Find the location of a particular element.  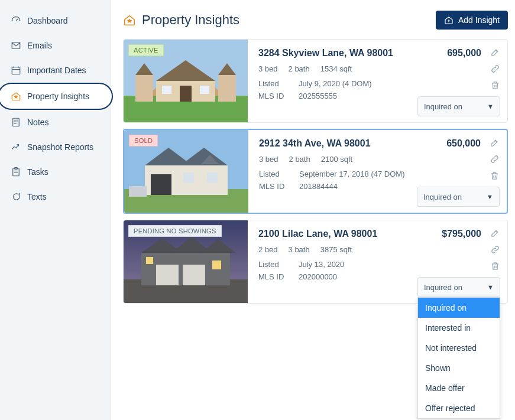

sqft: 1534 sqft is located at coordinates (336, 69).